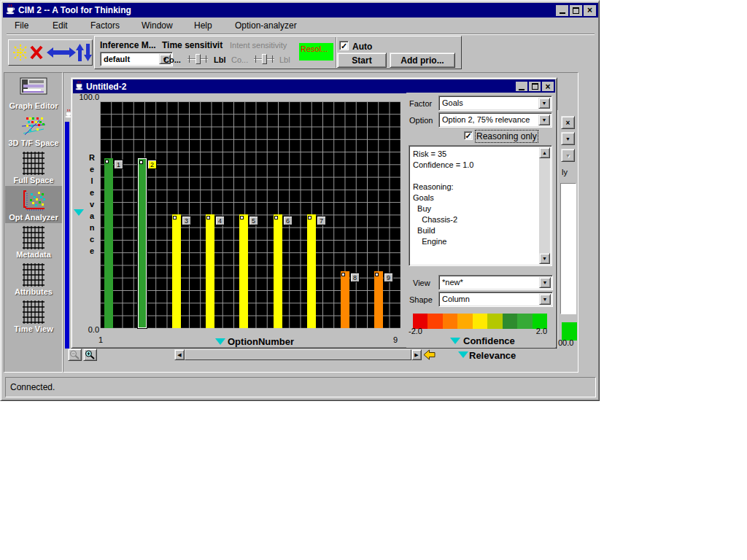 The height and width of the screenshot is (560, 747). What do you see at coordinates (314, 86) in the screenshot?
I see `inner-window-titlebar: Untitled-2 ×` at bounding box center [314, 86].